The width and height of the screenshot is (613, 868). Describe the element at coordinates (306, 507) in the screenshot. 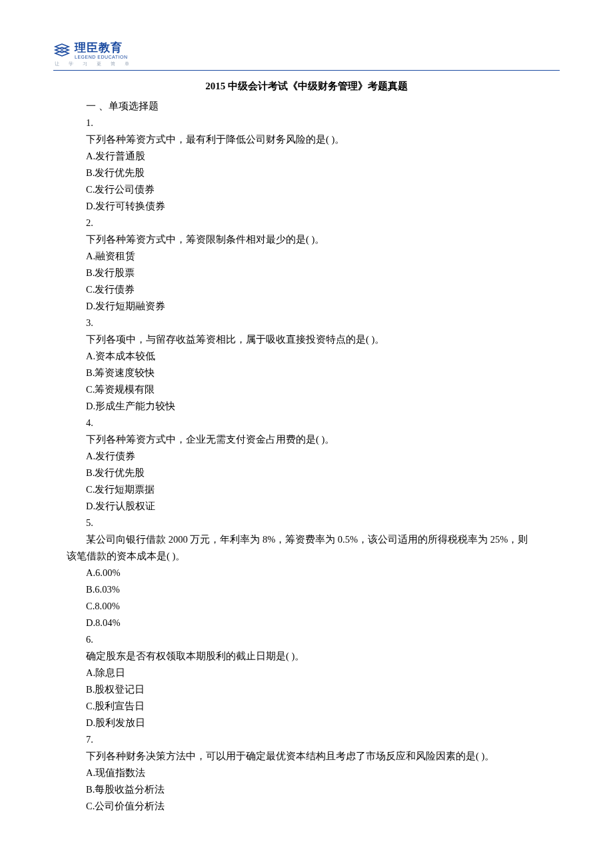

I see `answer-option: D.发行认股权证` at that location.